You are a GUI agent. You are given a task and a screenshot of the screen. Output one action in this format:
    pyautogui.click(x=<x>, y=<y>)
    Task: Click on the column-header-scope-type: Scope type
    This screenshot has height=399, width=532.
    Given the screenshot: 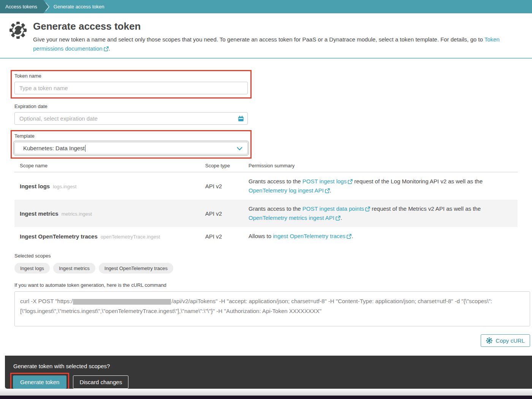 What is the action you would take?
    pyautogui.click(x=227, y=166)
    